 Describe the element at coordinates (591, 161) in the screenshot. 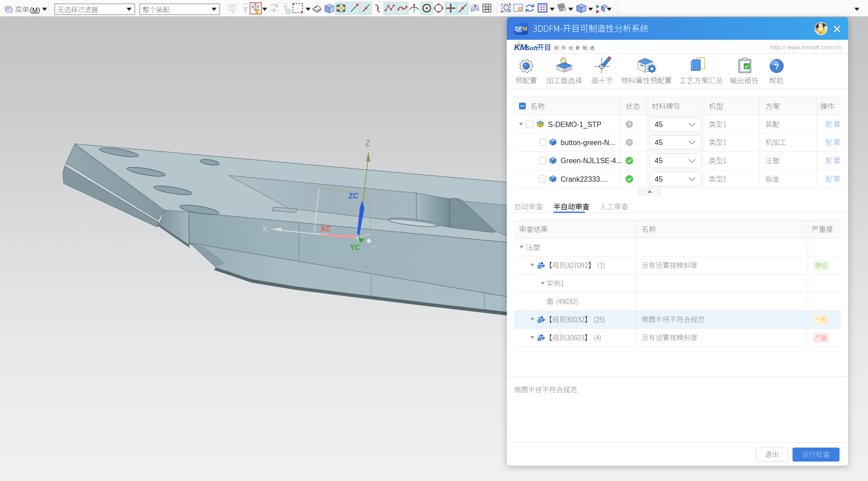

I see `svg-text: Green-NJL1SE-4...` at that location.